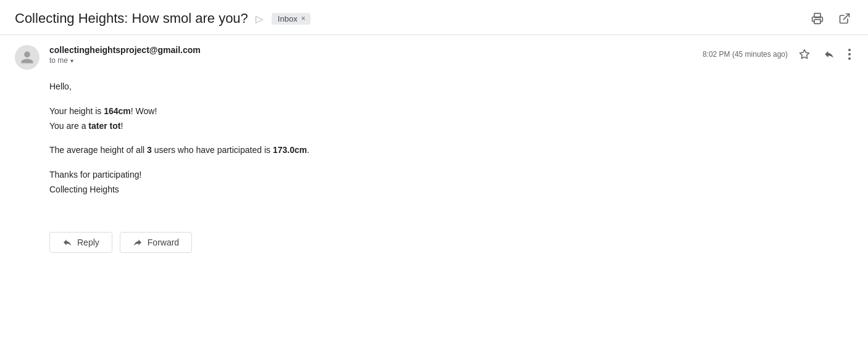  I want to click on inbox-label: Inbox, so click(288, 19).